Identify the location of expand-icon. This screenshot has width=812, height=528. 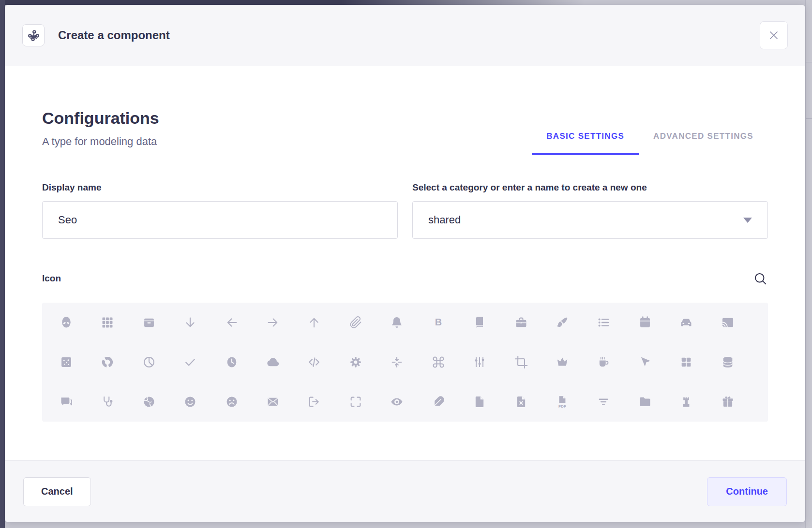
(356, 402).